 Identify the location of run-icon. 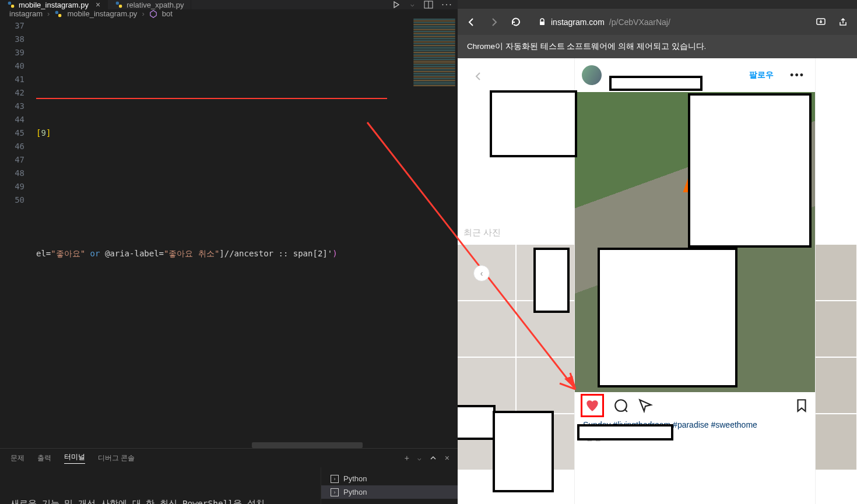
(396, 5).